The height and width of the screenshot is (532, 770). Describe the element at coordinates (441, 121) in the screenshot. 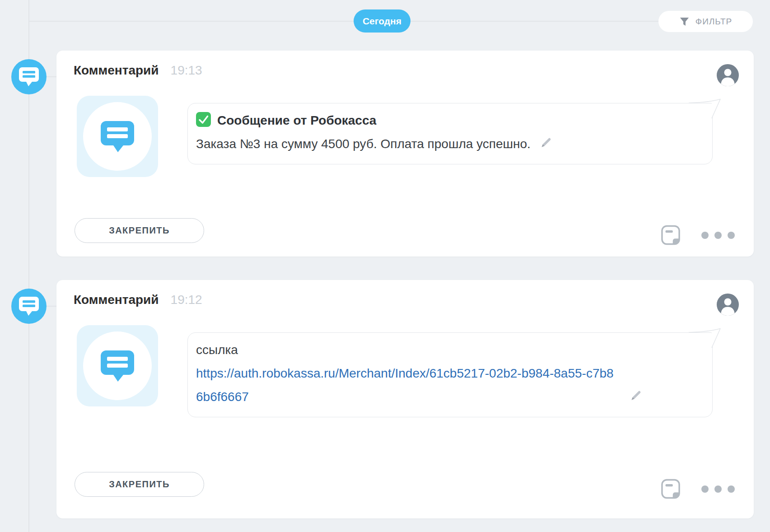

I see `message-title-row: Сообщение от Робокасса` at that location.